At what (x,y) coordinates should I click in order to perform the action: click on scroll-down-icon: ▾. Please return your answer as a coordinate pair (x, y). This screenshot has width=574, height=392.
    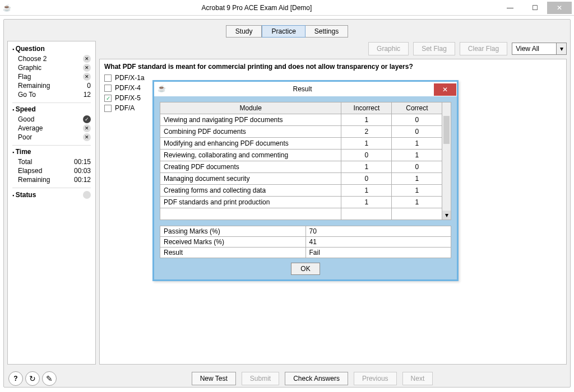
    Looking at the image, I should click on (446, 215).